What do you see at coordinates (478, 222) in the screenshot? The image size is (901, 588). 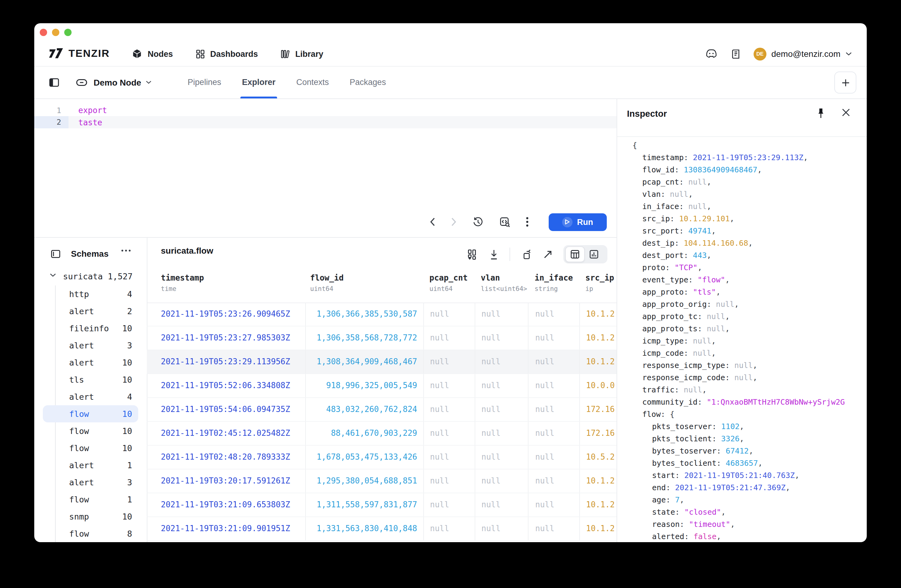 I see `run-history-icon` at bounding box center [478, 222].